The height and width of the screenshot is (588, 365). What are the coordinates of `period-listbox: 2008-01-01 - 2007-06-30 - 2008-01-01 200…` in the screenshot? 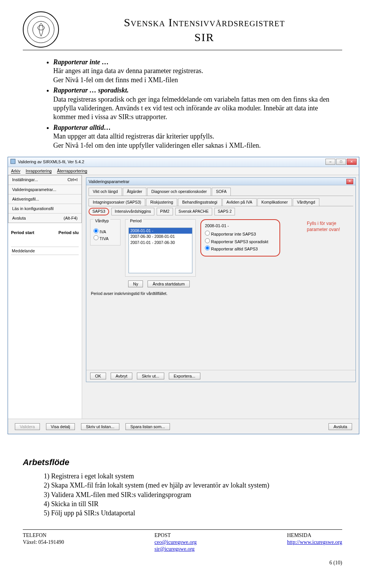 It's located at (160, 250).